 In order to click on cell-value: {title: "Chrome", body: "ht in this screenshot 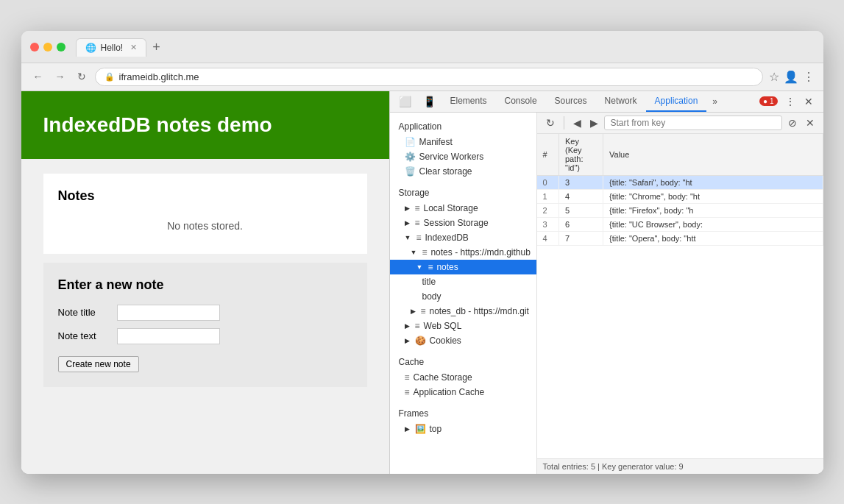, I will do `click(714, 196)`.